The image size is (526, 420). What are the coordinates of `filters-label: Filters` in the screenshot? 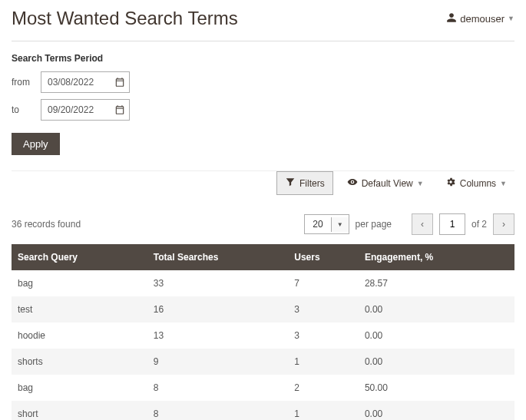 It's located at (312, 184).